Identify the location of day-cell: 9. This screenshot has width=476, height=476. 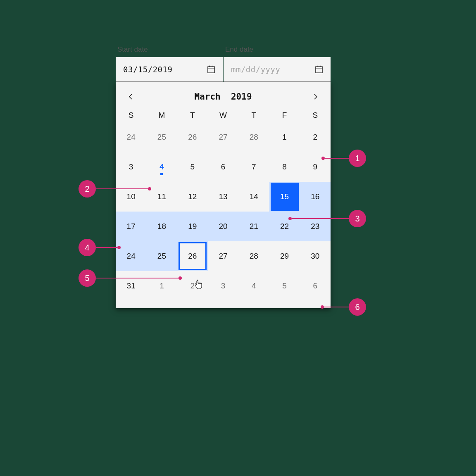
(315, 167).